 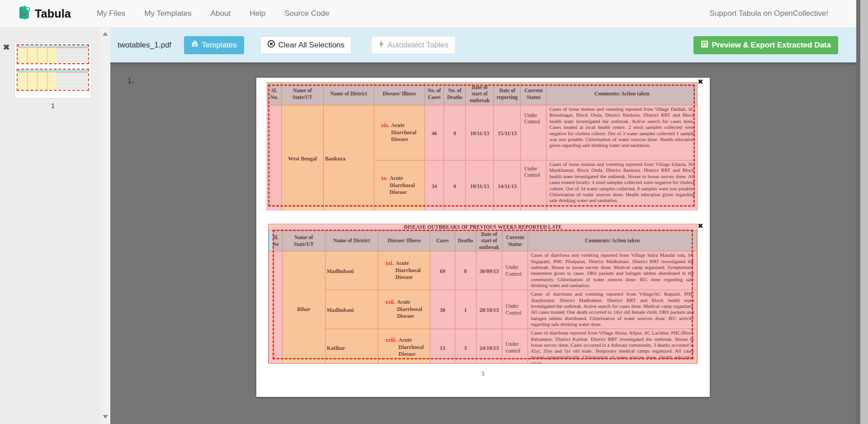 What do you see at coordinates (130, 81) in the screenshot?
I see `page-marker: 1.` at bounding box center [130, 81].